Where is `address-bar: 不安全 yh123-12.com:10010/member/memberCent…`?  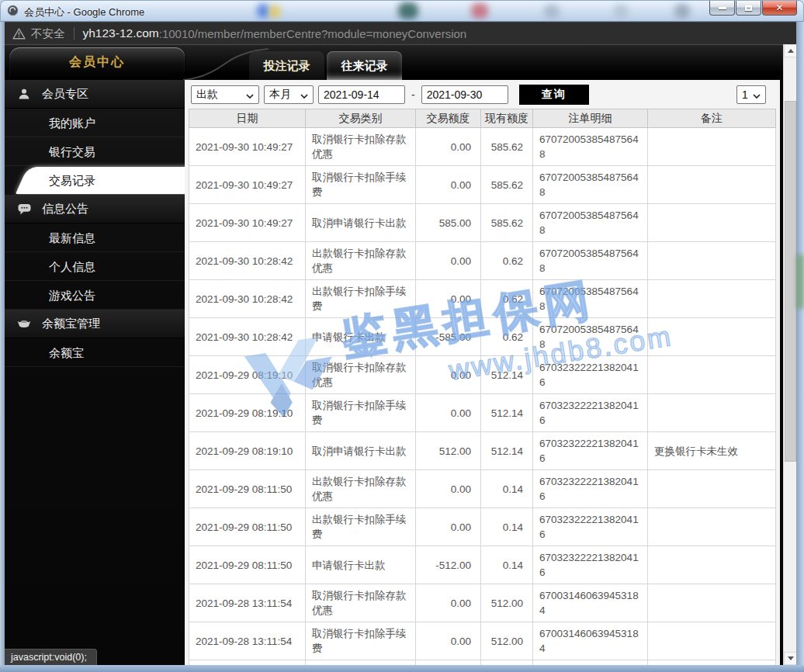 address-bar: 不安全 yh123-12.com:10010/member/memberCent… is located at coordinates (400, 33).